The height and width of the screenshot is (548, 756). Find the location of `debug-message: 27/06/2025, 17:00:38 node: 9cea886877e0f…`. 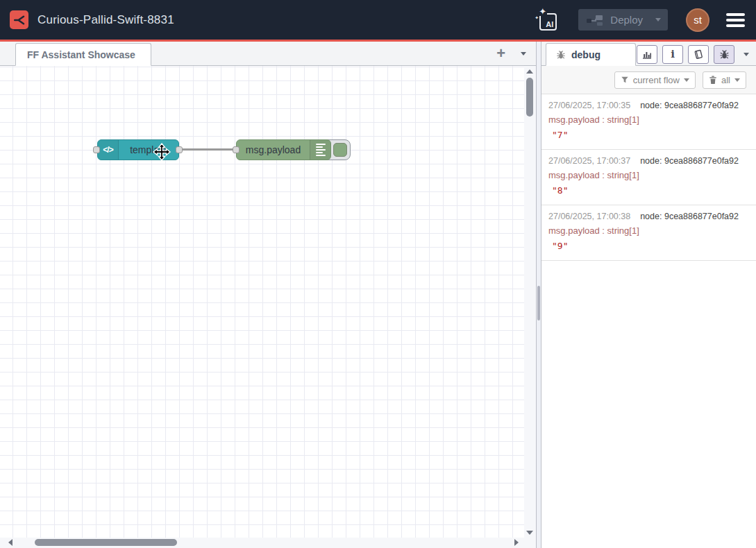

debug-message: 27/06/2025, 17:00:38 node: 9cea886877e0f… is located at coordinates (648, 233).